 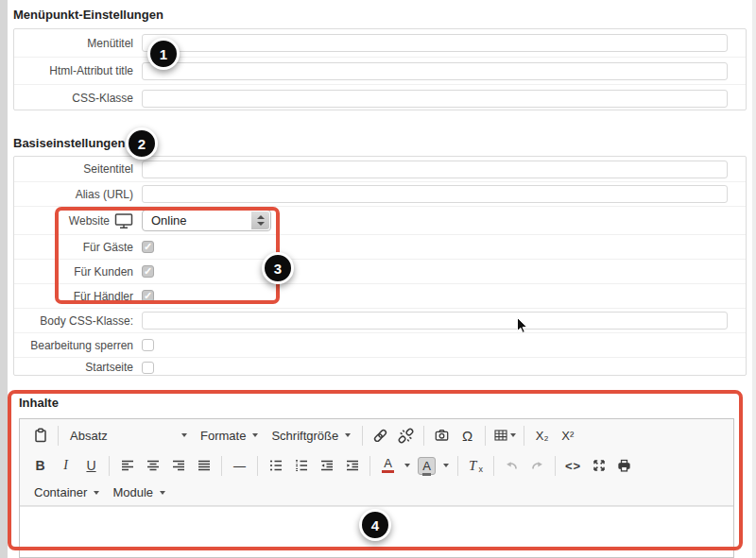 What do you see at coordinates (537, 465) in the screenshot?
I see `redo-button` at bounding box center [537, 465].